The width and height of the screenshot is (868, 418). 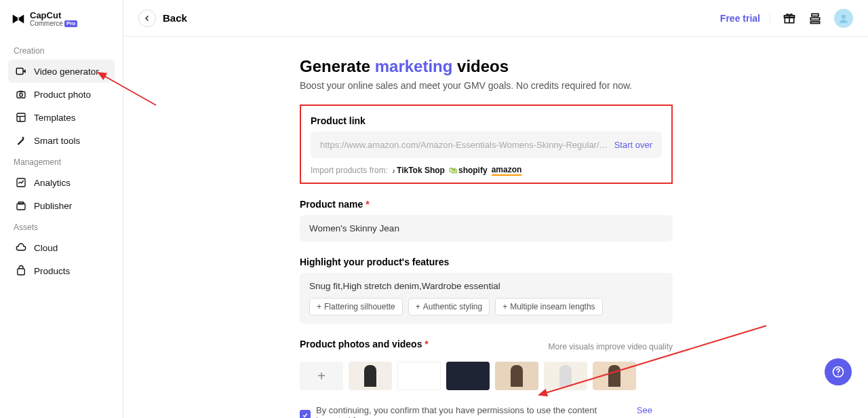 What do you see at coordinates (54, 16) in the screenshot?
I see `logo-title: CapCut` at bounding box center [54, 16].